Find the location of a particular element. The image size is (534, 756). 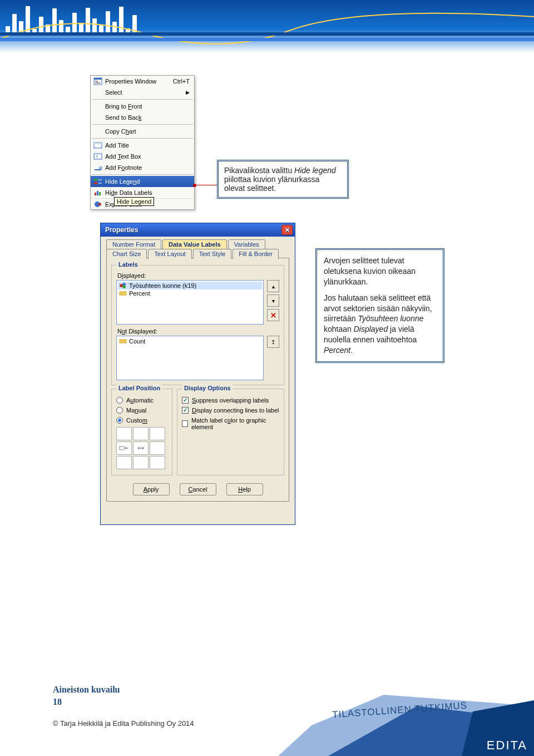

callout-italic: Percent is located at coordinates (337, 350).